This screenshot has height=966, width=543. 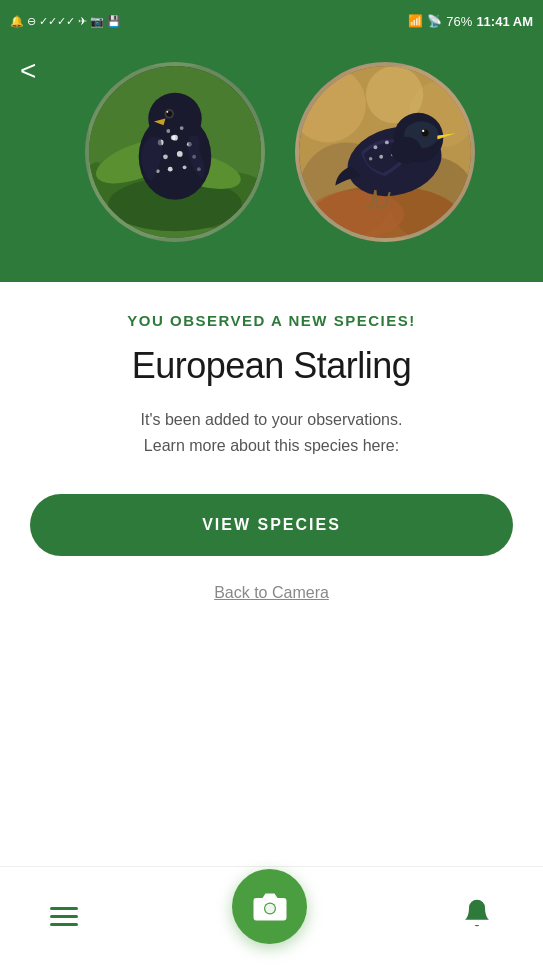 I want to click on notification-icons: 🔔 ⊖ ✓✓✓✓ ✈ 📷 💾, so click(x=66, y=22).